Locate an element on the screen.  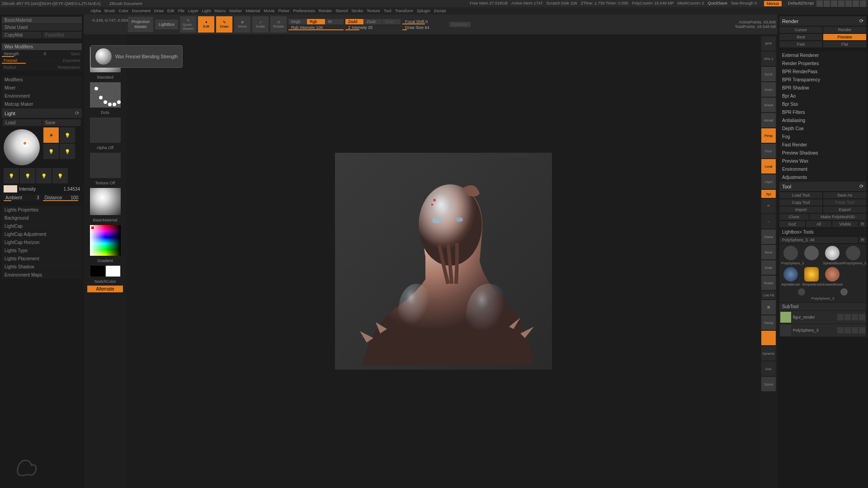
intensity-slider: Intensity 1.54534 is located at coordinates (42, 189).